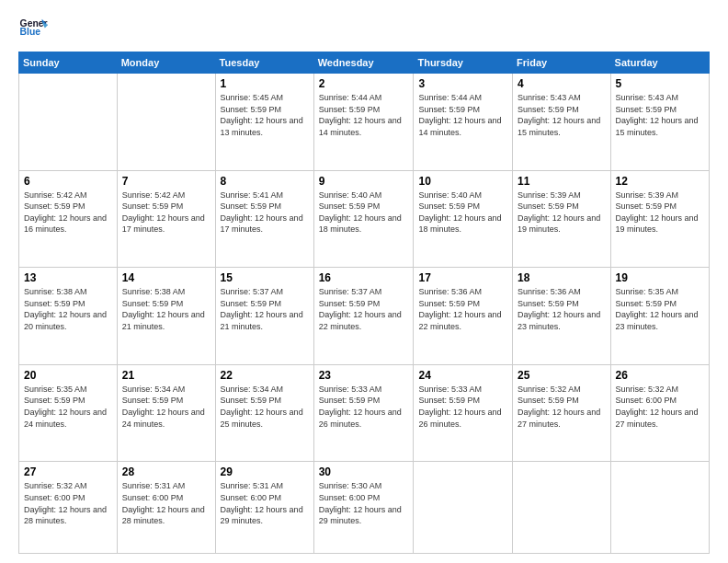 The height and width of the screenshot is (563, 728). I want to click on day-number: 6, so click(68, 181).